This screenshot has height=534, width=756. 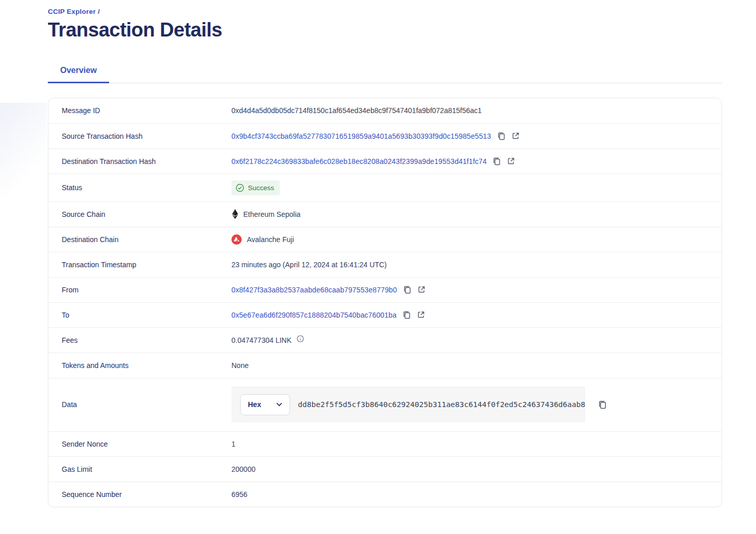 I want to click on data-label: Data, so click(x=140, y=404).